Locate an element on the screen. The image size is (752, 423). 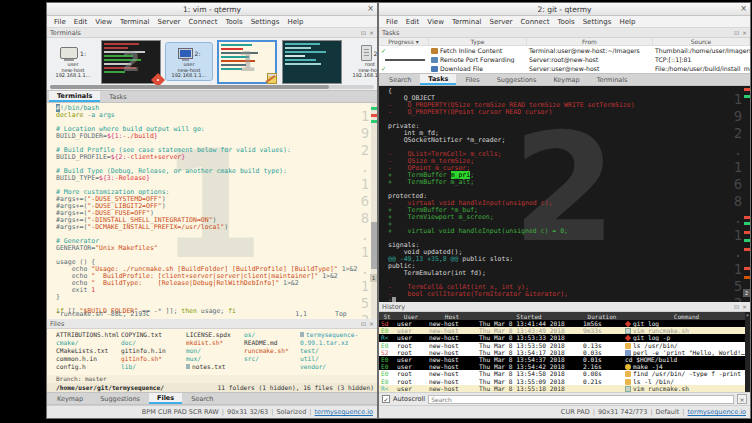
task-row: ✓Fetch Inline ContentTerminal:user@new-h… is located at coordinates (564, 50).